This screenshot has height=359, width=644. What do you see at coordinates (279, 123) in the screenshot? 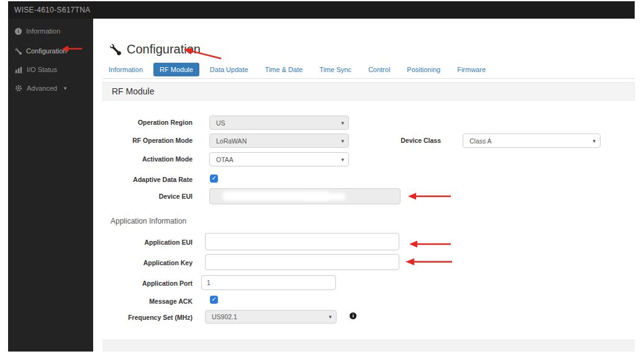
I see `operation-region-select: US ▾` at bounding box center [279, 123].